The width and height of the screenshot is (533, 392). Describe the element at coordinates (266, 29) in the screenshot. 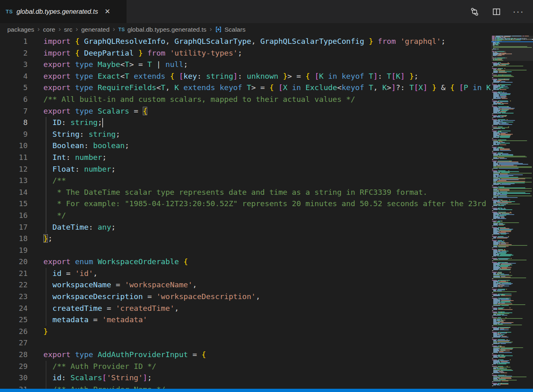

I see `breadcrumb: packages›core›src›generated›TSglobal.db.…` at that location.